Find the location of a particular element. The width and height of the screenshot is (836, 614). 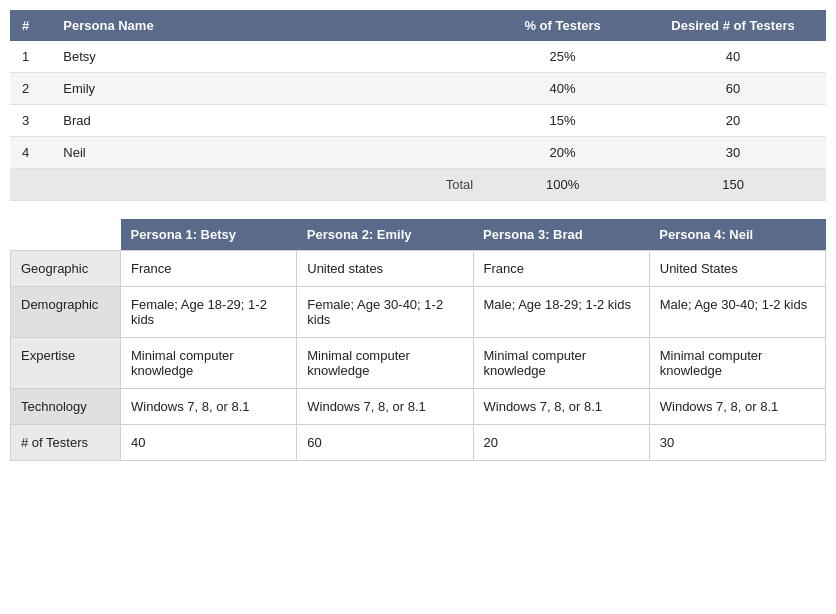

row-name: Brad is located at coordinates (268, 121).